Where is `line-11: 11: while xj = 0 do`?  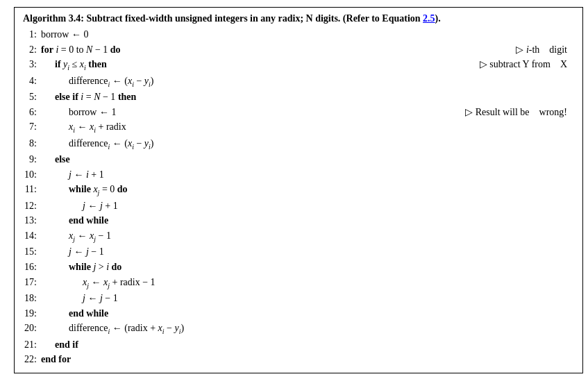 line-11: 11: while xj = 0 do is located at coordinates (299, 190).